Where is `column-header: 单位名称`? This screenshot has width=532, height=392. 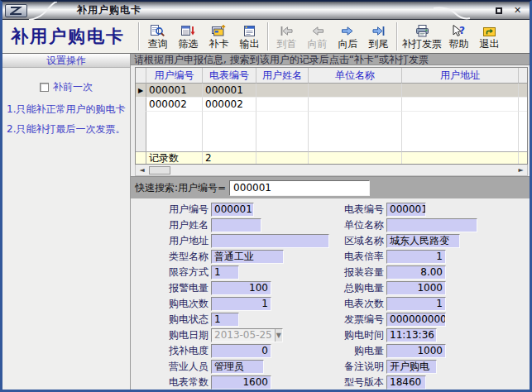
column-header: 单位名称 is located at coordinates (356, 76).